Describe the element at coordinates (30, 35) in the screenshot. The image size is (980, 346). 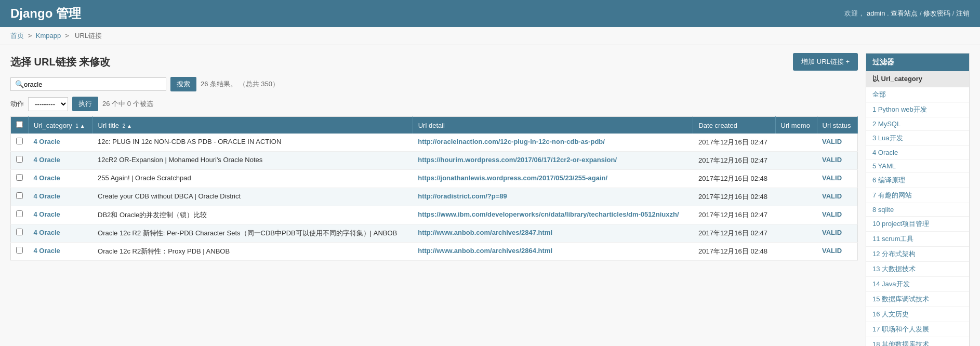
I see `breadcrumb-sep1: >` at that location.